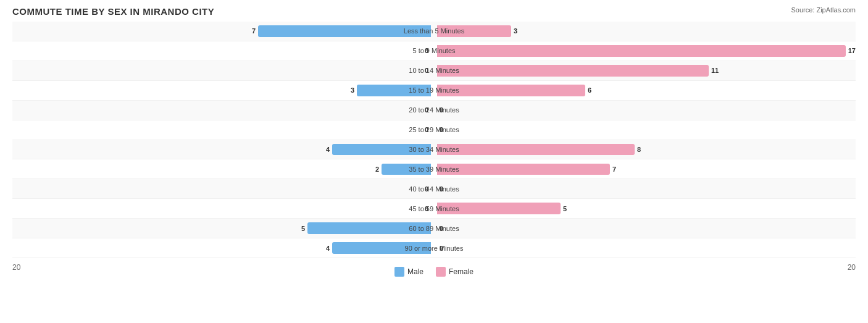 This screenshot has width=868, height=323. What do you see at coordinates (434, 51) in the screenshot?
I see `bar-row: 05 to 9 Minutes17` at bounding box center [434, 51].